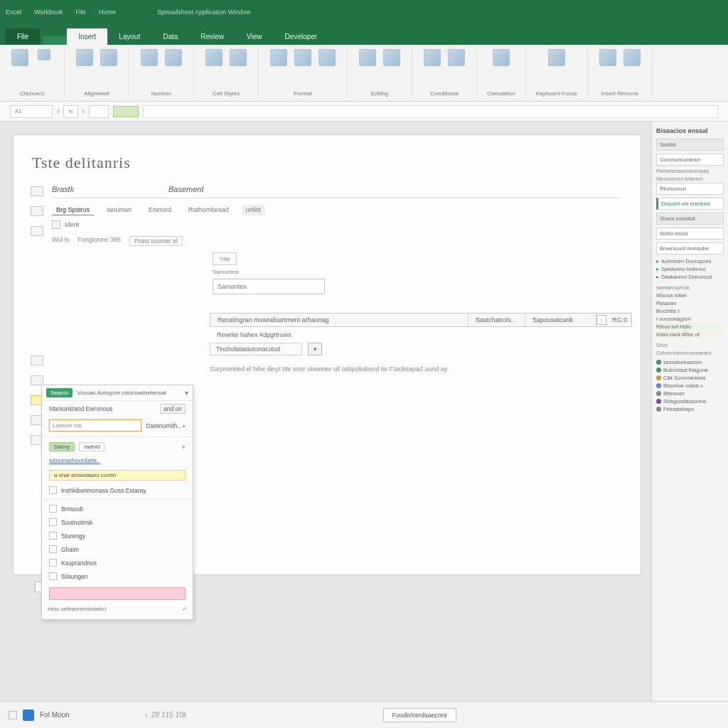  Describe the element at coordinates (419, 715) in the screenshot. I see `status-button: Foode/cerdsaecres` at that location.